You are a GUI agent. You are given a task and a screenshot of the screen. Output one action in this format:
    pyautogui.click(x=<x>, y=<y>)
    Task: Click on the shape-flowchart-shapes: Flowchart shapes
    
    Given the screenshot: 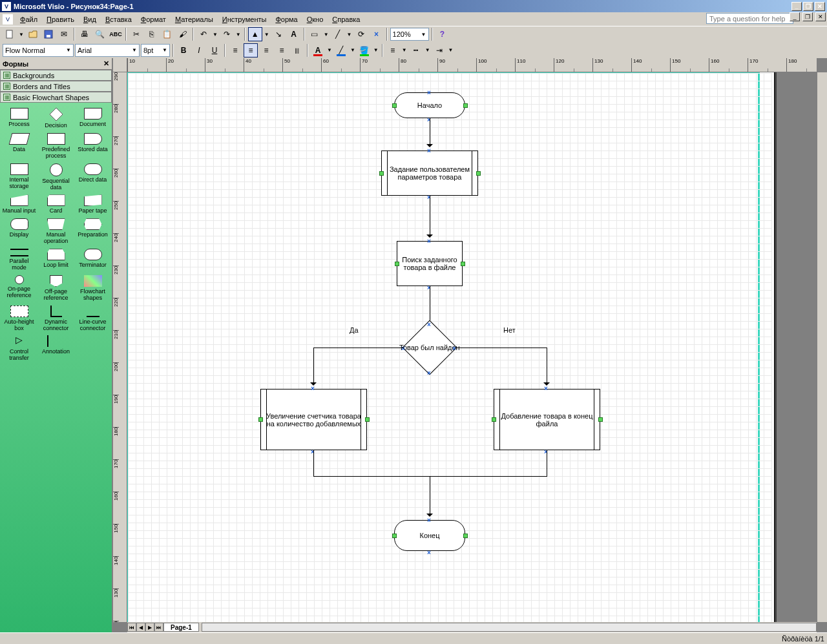 What is the action you would take?
    pyautogui.click(x=93, y=288)
    